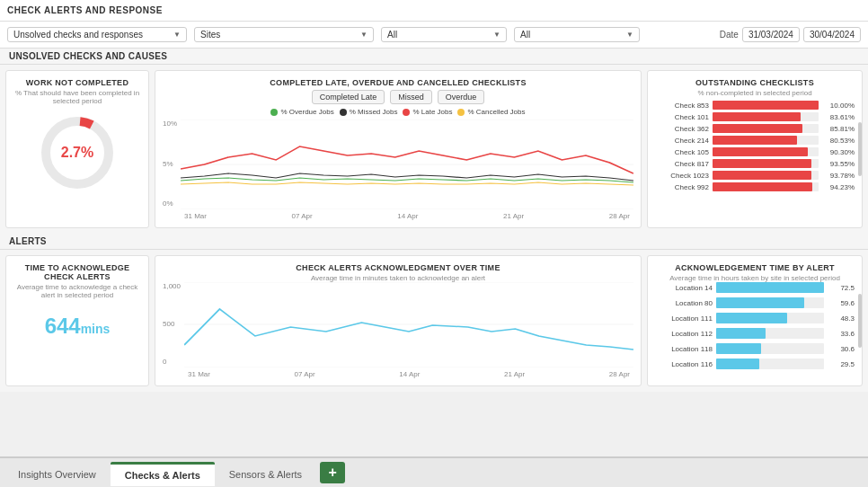  What do you see at coordinates (491, 111) in the screenshot?
I see `legend-cancelled: % Cancelled Jobs` at bounding box center [491, 111].